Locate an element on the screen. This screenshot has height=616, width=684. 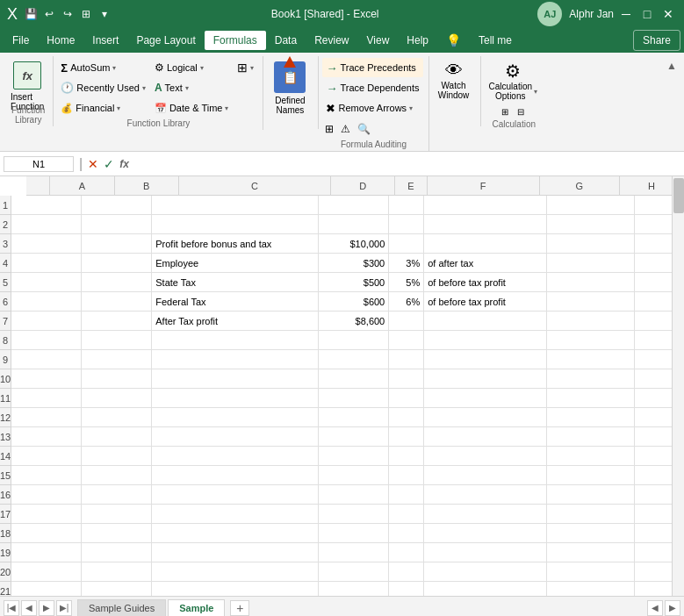
more-functions-dropdown-icon: ▾ is located at coordinates (252, 68).